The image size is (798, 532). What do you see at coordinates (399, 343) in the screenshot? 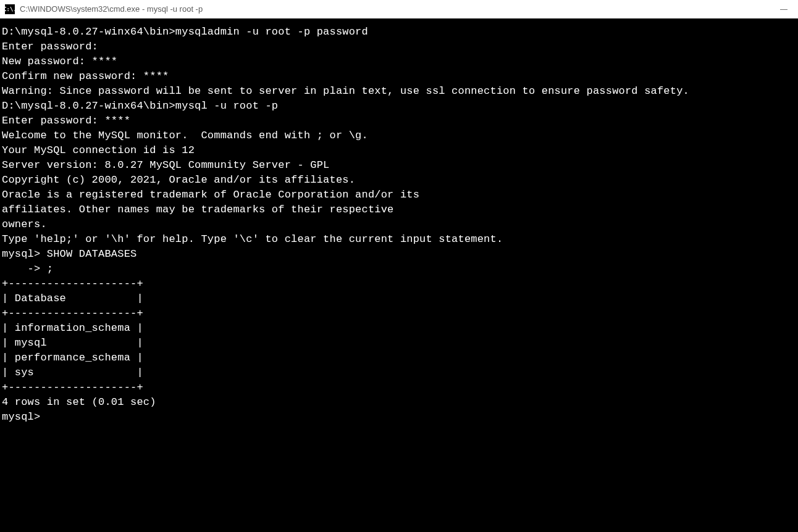
I see `terminal-line: | mysql |` at bounding box center [399, 343].